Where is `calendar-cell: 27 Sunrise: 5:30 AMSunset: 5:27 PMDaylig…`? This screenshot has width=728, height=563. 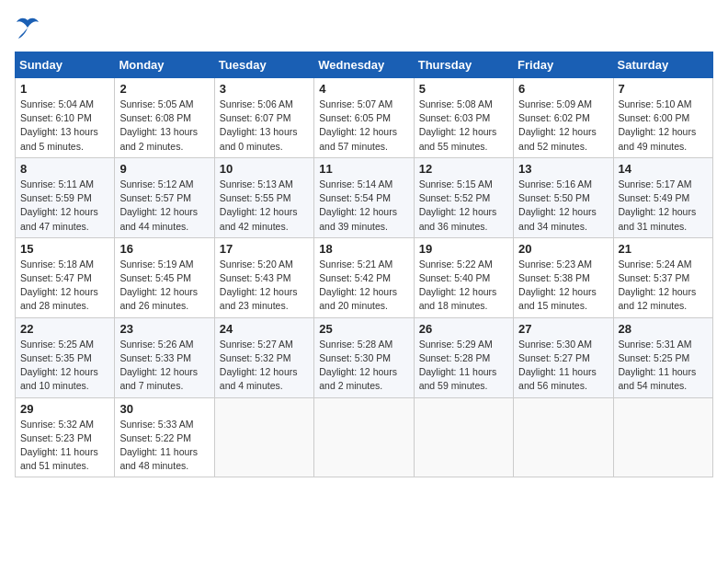 calendar-cell: 27 Sunrise: 5:30 AMSunset: 5:27 PMDaylig… is located at coordinates (563, 357).